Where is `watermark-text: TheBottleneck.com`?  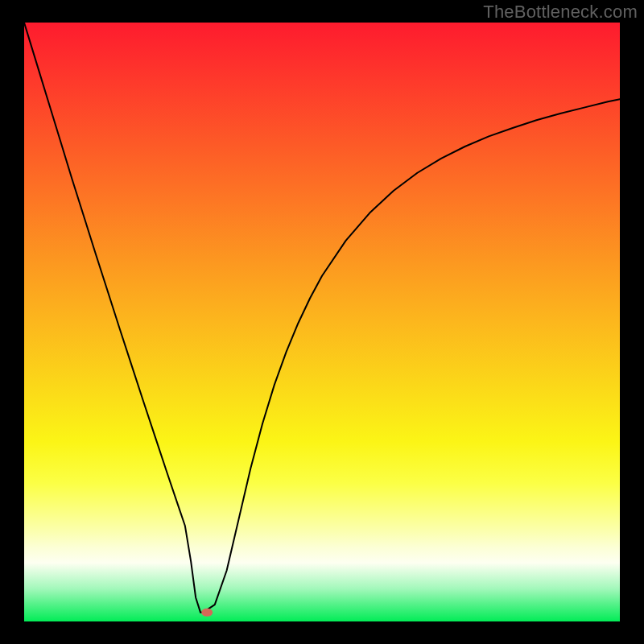 watermark-text: TheBottleneck.com is located at coordinates (560, 12).